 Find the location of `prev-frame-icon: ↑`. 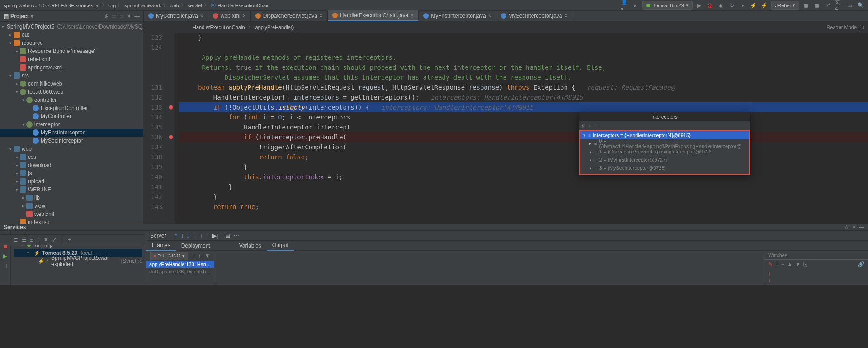

prev-frame-icon: ↑ is located at coordinates (193, 256).